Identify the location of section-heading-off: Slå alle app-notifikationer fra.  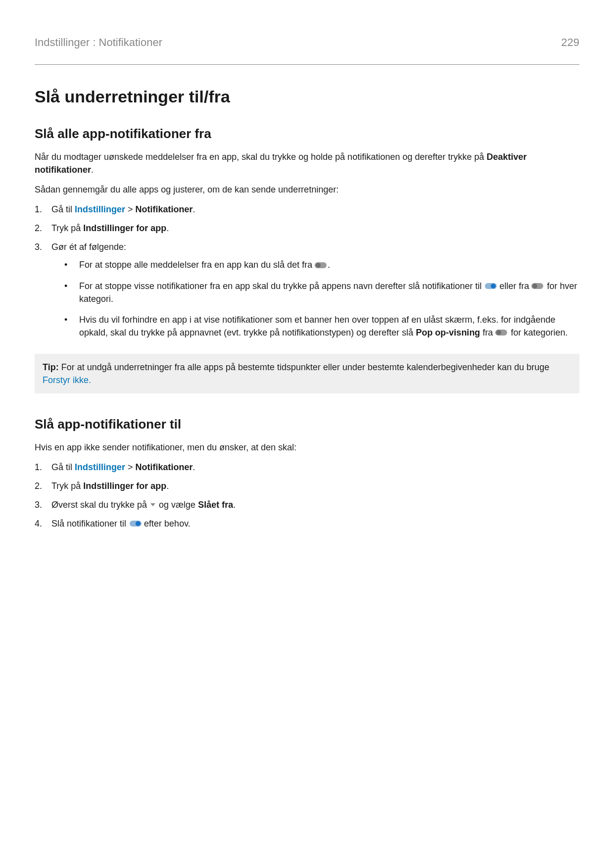
(307, 134).